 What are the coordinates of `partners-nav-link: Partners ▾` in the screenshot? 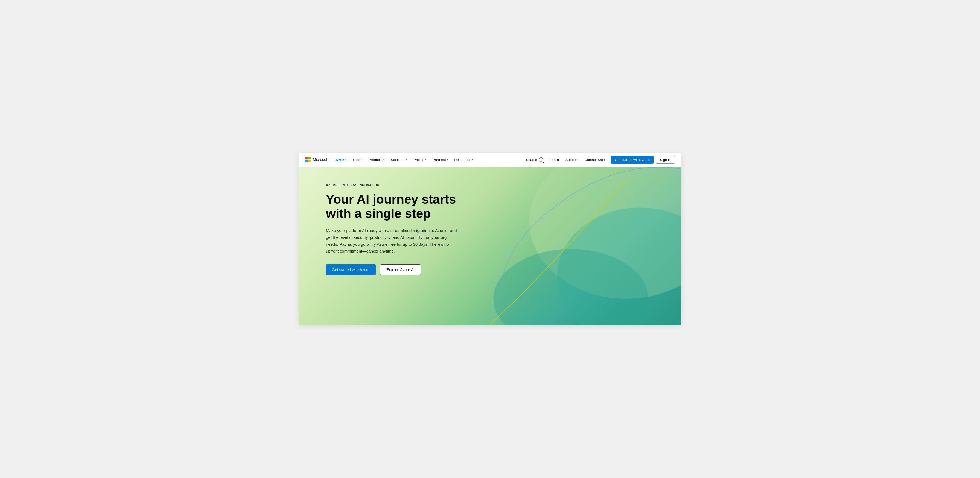 It's located at (441, 160).